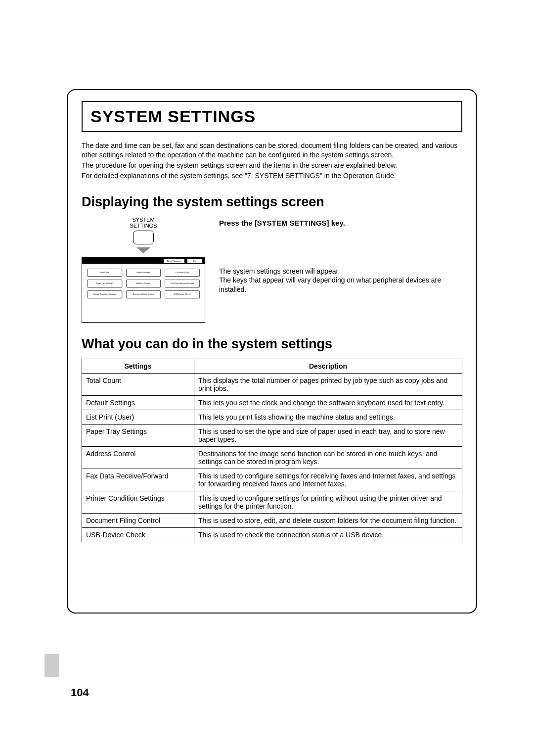 Image resolution: width=534 pixels, height=756 pixels. I want to click on displaying-section: SYSTEM SETTINGS Admin Password Exit Tota…, so click(272, 270).